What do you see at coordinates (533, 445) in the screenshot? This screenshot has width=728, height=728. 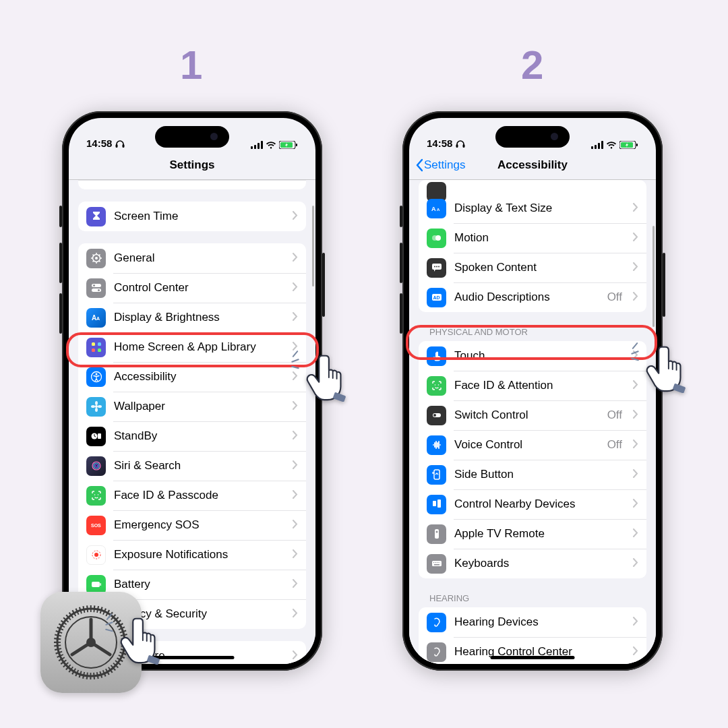 I see `row-voice-control: Voice Control Off` at bounding box center [533, 445].